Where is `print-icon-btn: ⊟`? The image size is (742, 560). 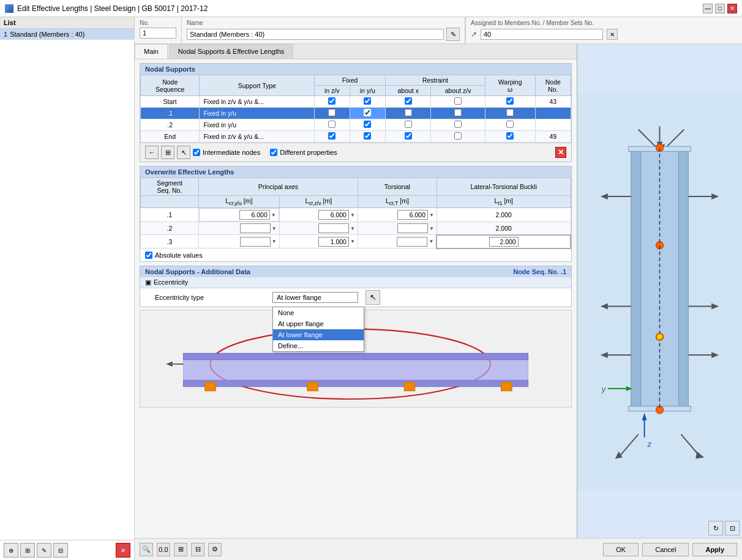 print-icon-btn: ⊟ is located at coordinates (198, 550).